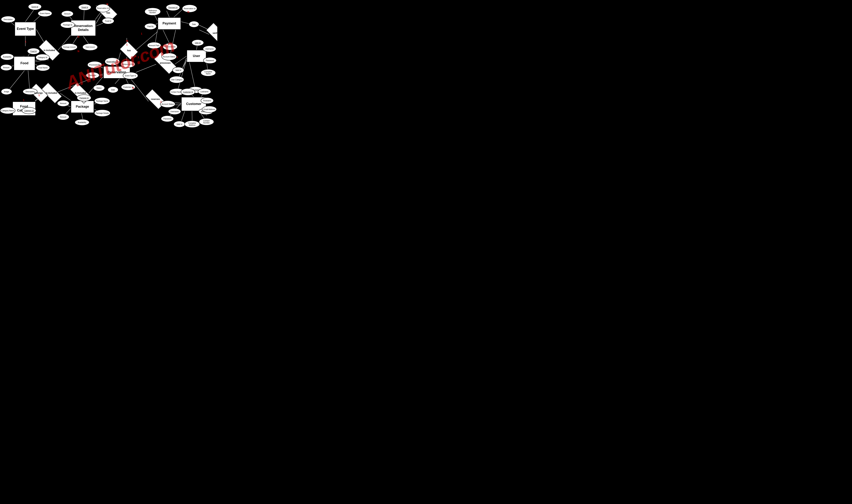 The image size is (852, 504). I want to click on attr-cust-contact: Contact Number, so click(207, 122).